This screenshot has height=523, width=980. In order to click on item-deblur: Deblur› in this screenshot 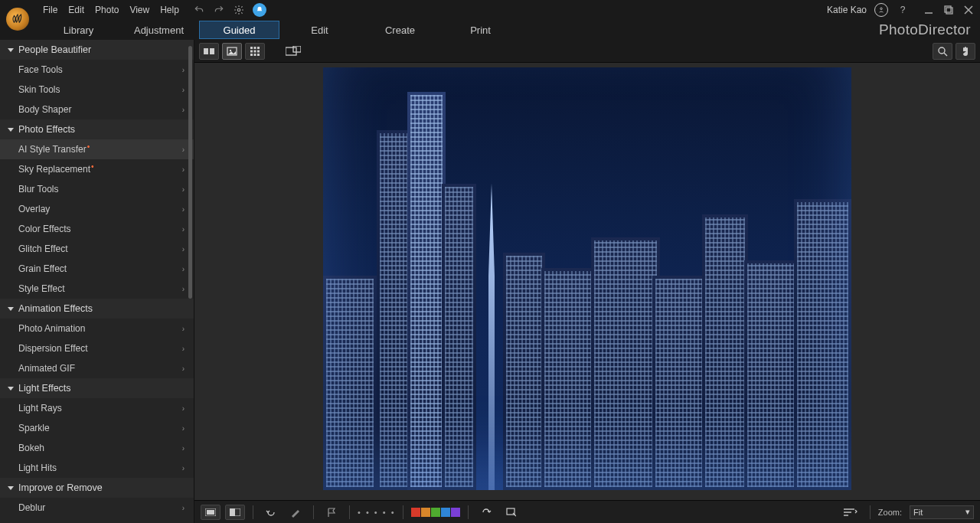, I will do `click(96, 508)`.